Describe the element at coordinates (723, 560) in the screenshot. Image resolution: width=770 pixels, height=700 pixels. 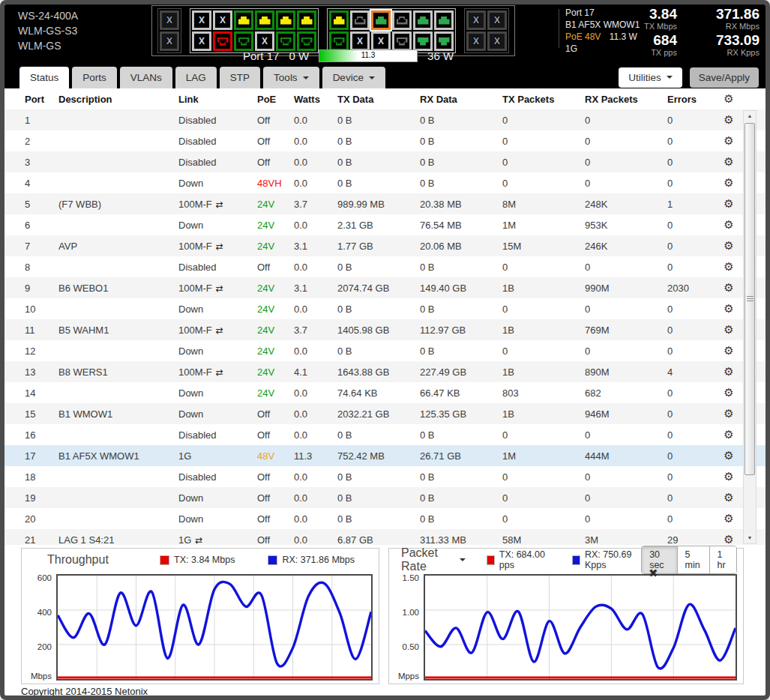
I see `range-button-1-hr: 1 hr` at that location.